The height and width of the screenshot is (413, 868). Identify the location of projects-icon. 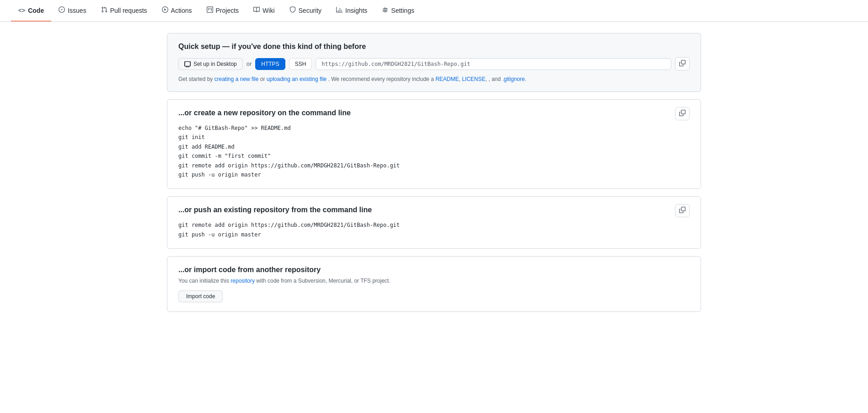
(210, 10).